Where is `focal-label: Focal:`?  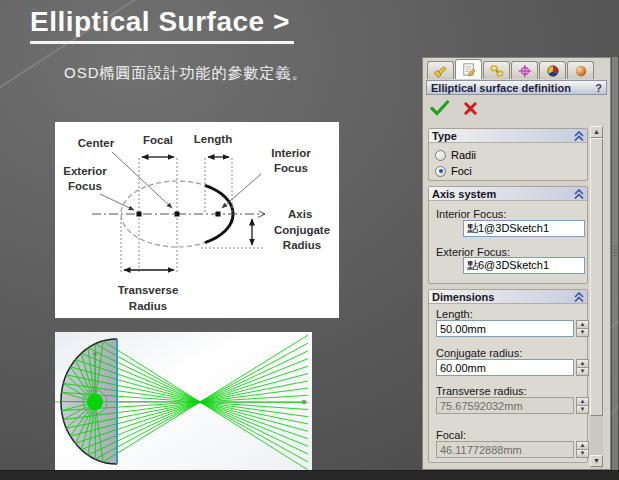 focal-label: Focal: is located at coordinates (451, 435).